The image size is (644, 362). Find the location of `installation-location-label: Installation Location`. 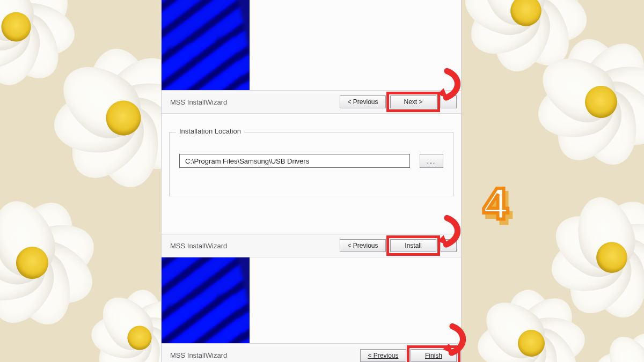

installation-location-label: Installation Location is located at coordinates (210, 131).